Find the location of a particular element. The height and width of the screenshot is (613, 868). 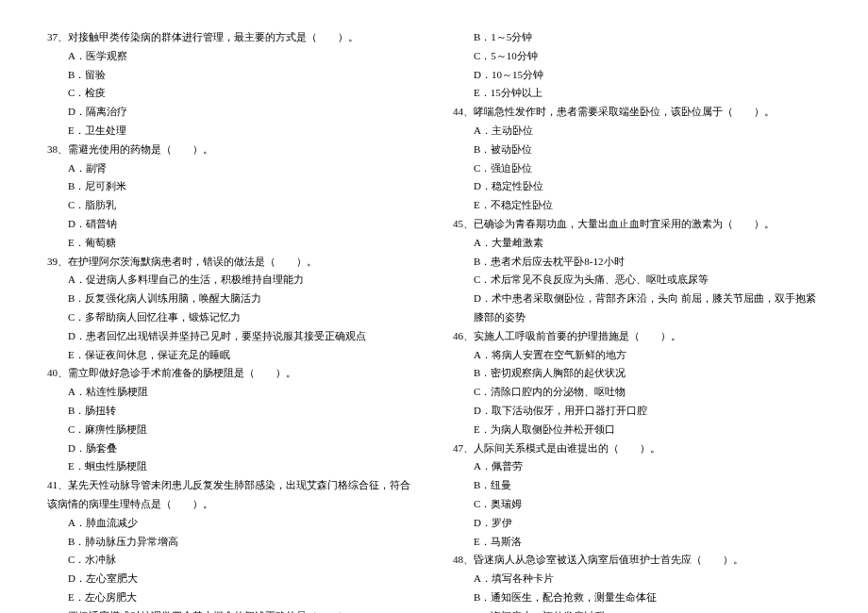

q46-e: E．为病人取侧卧位并松开领口 is located at coordinates (637, 430).